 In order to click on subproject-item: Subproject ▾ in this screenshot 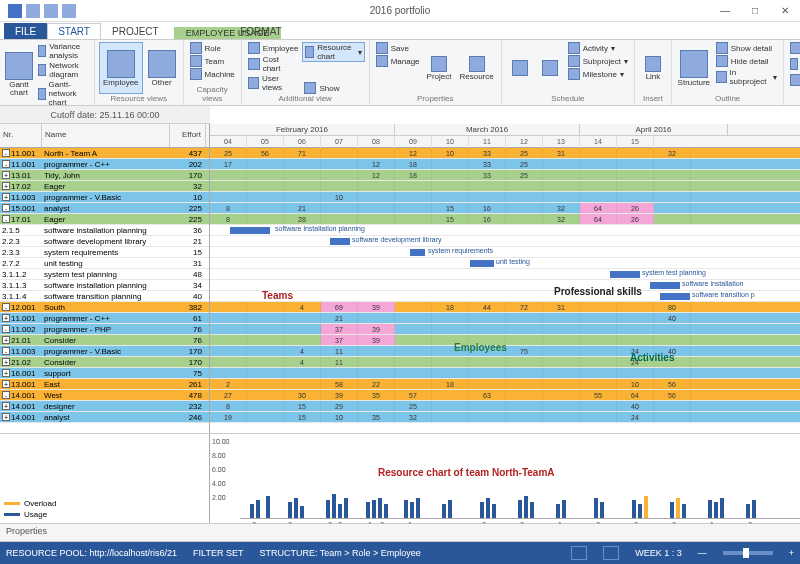, I will do `click(598, 61)`.